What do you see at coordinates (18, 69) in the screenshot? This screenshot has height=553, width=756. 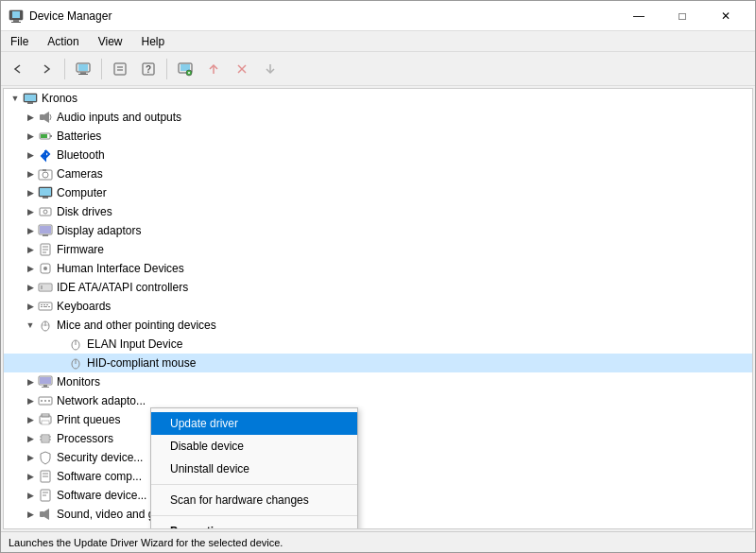 I see `back-button` at bounding box center [18, 69].